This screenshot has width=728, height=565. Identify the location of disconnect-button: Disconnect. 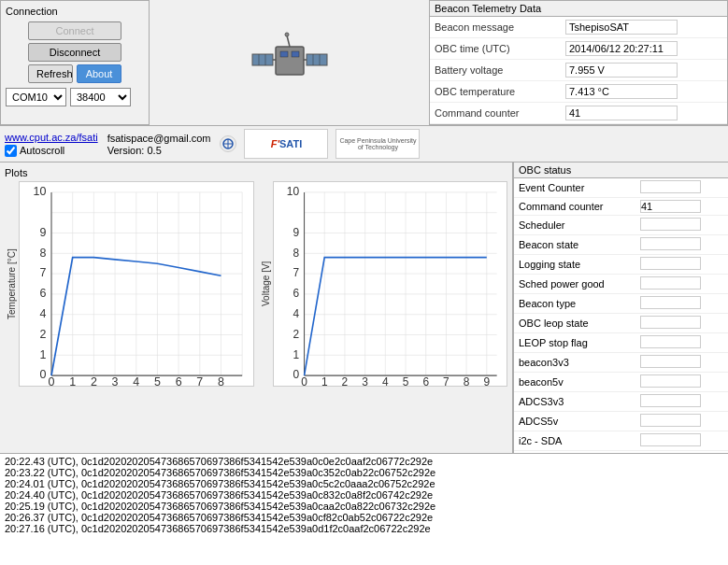
(75, 52).